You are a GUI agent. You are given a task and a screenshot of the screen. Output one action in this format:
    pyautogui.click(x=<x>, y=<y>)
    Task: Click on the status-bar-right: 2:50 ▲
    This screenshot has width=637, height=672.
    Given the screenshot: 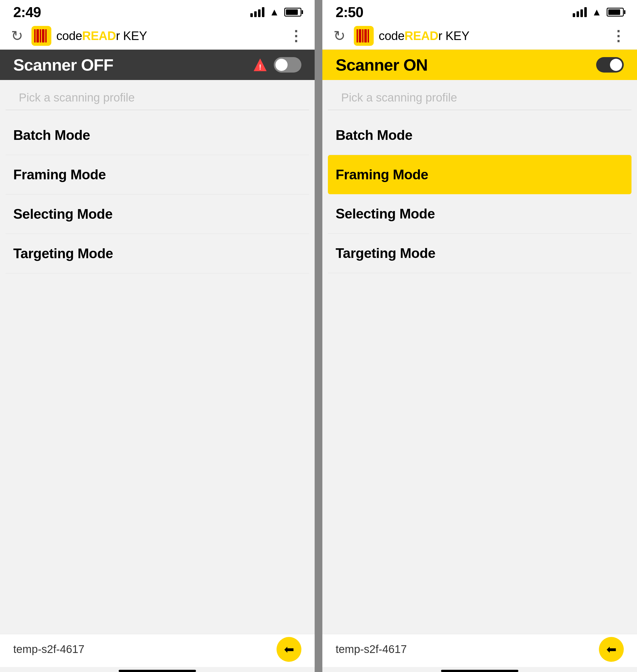 What is the action you would take?
    pyautogui.click(x=479, y=11)
    